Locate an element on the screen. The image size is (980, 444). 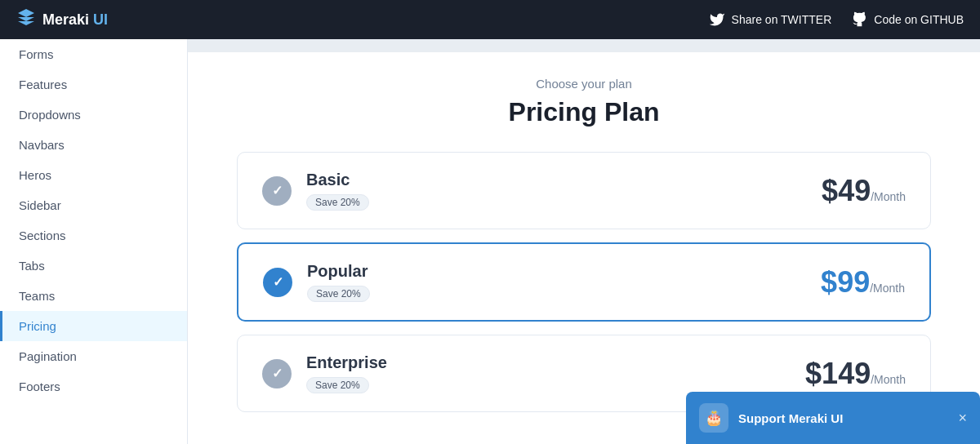
twitter-icon is located at coordinates (717, 20).